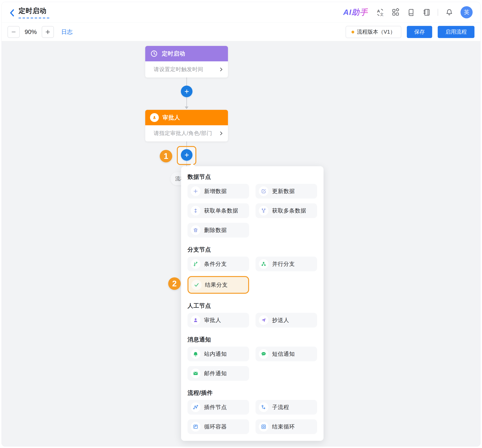  What do you see at coordinates (195, 427) in the screenshot?
I see `loop-icon` at bounding box center [195, 427].